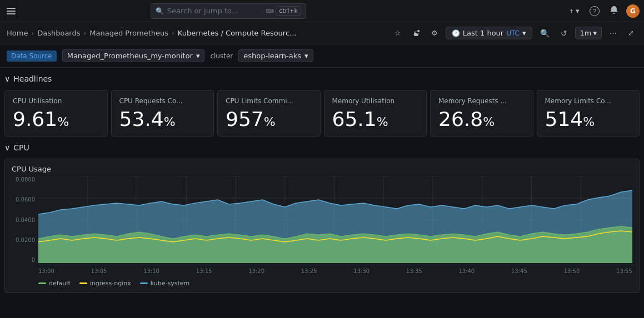 The height and width of the screenshot is (318, 644). What do you see at coordinates (482, 101) in the screenshot?
I see `stat-card-title-4: Memory Requests ...` at bounding box center [482, 101].